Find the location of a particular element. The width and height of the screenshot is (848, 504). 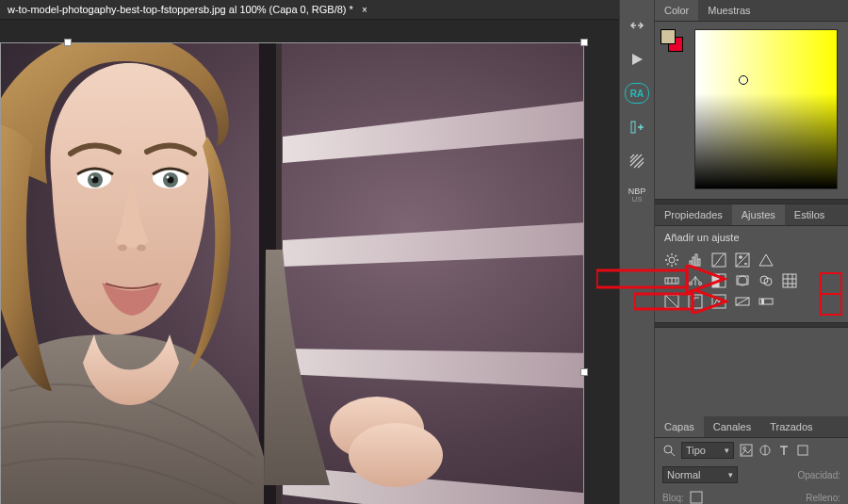

foreground-color-swatch is located at coordinates (668, 37).